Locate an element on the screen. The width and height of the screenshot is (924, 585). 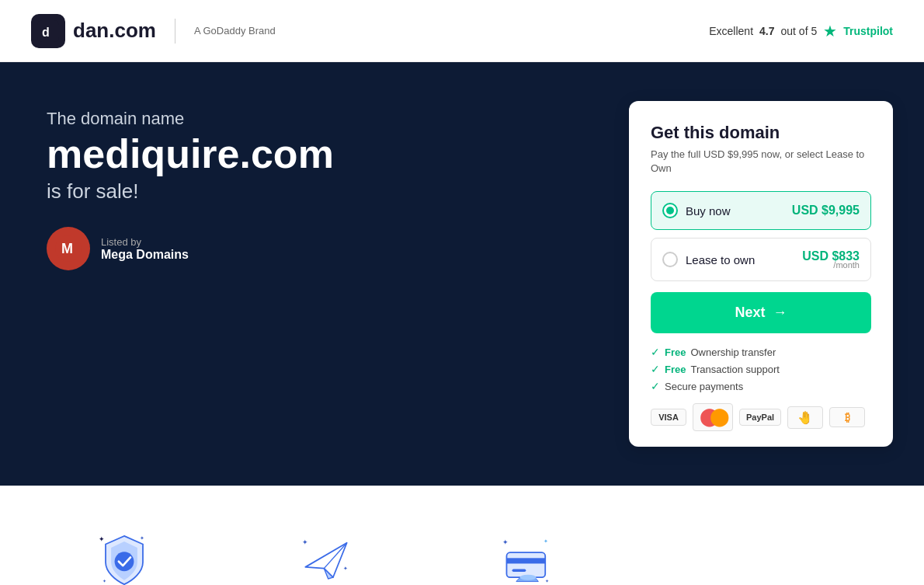
free-text-3: Secure payments is located at coordinates (703, 387).